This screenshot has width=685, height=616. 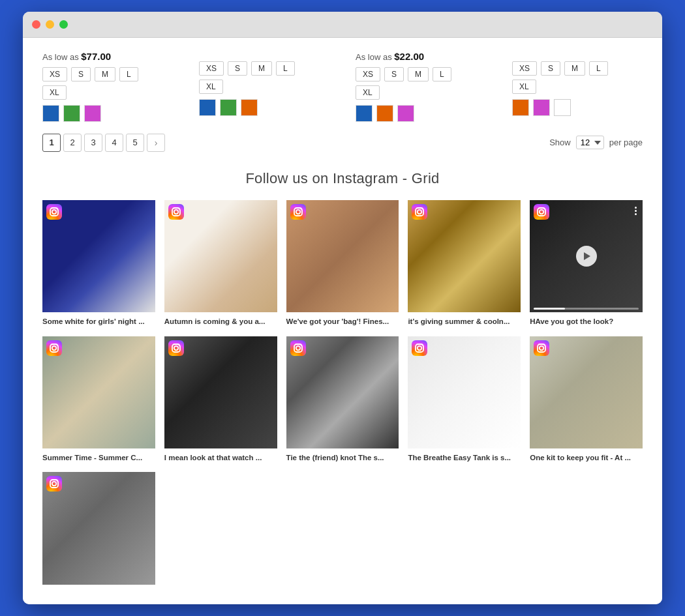 I want to click on size-buttons-2: XS S M L, so click(x=264, y=68).